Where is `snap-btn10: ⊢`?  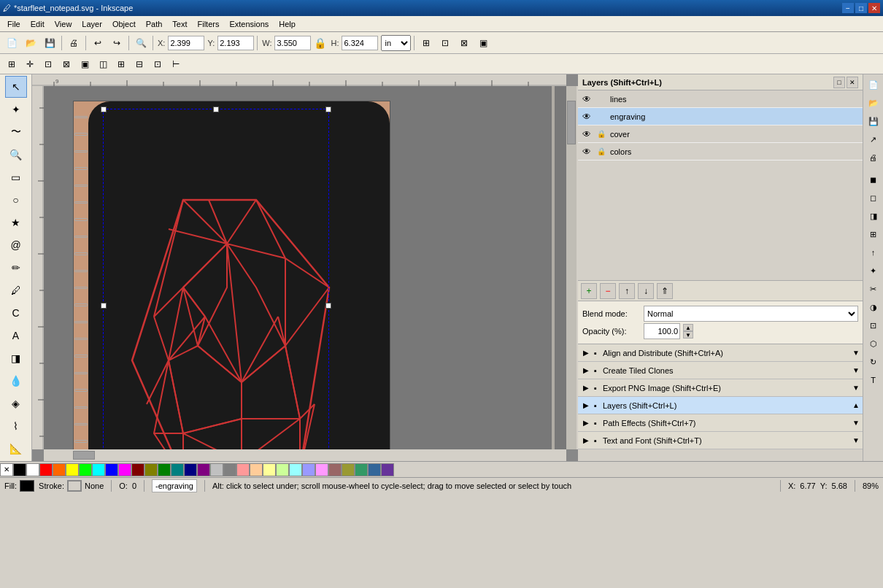
snap-btn10: ⊢ is located at coordinates (176, 64).